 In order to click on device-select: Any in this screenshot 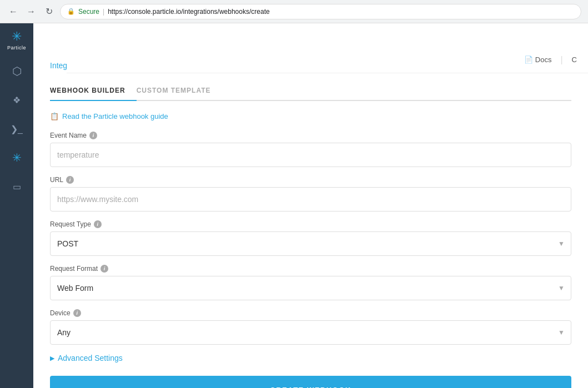, I will do `click(311, 332)`.